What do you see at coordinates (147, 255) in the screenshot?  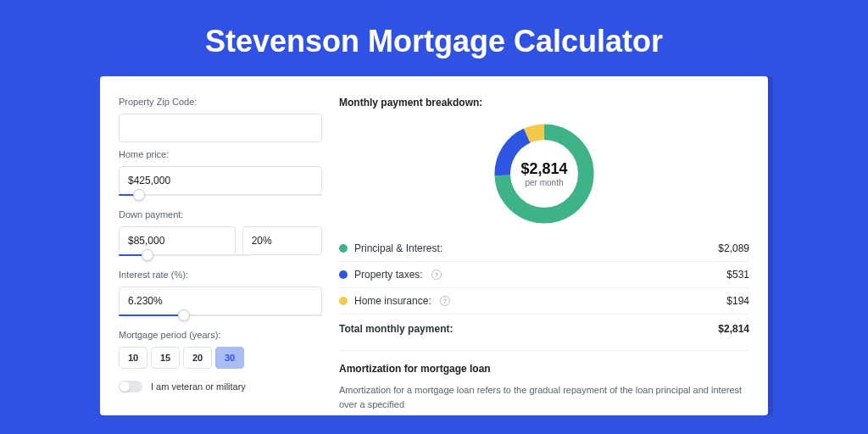 I see `down-payment-slider-thumb` at bounding box center [147, 255].